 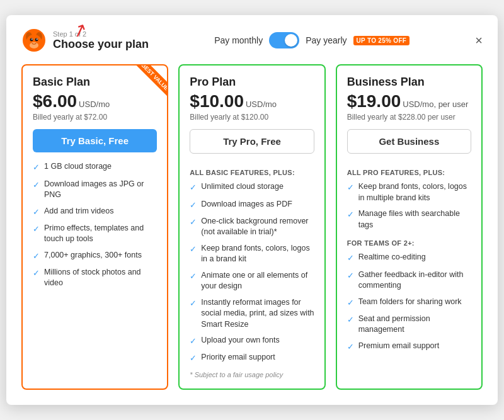 I want to click on pro-period: USD/mo, so click(x=261, y=105).